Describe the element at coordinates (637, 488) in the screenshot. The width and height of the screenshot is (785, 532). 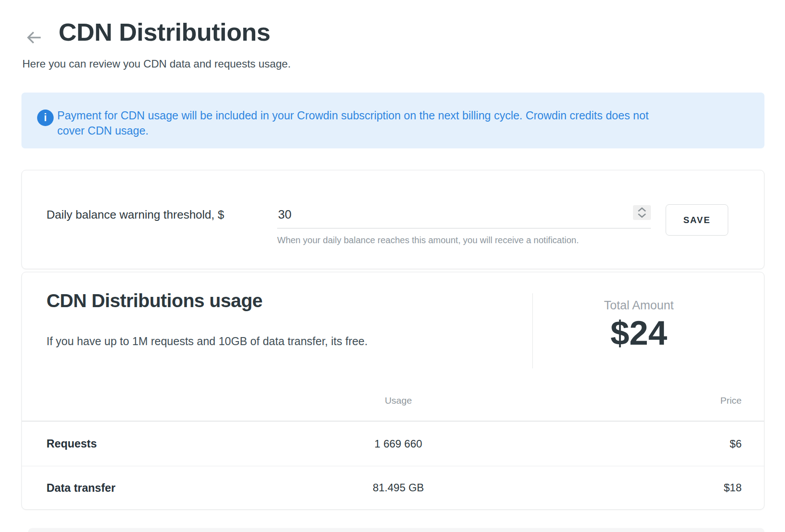
I see `row-price: $18` at that location.